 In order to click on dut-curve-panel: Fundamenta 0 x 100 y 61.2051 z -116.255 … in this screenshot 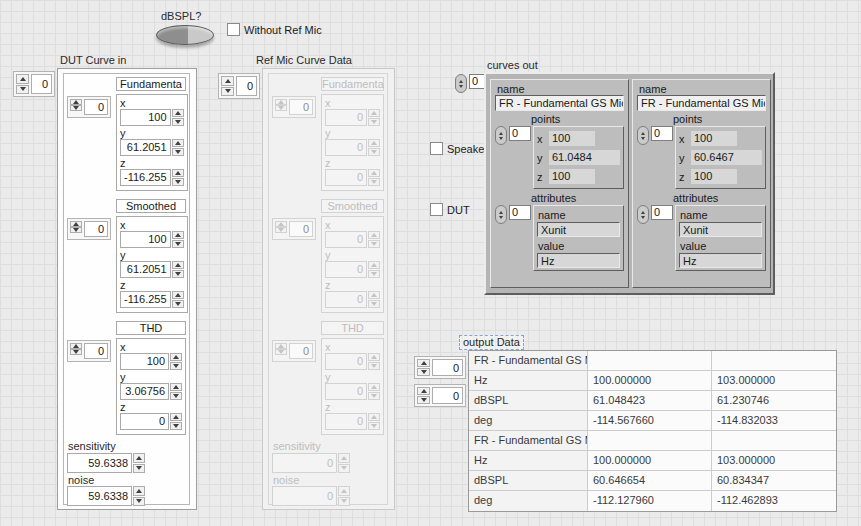, I will do `click(127, 289)`.